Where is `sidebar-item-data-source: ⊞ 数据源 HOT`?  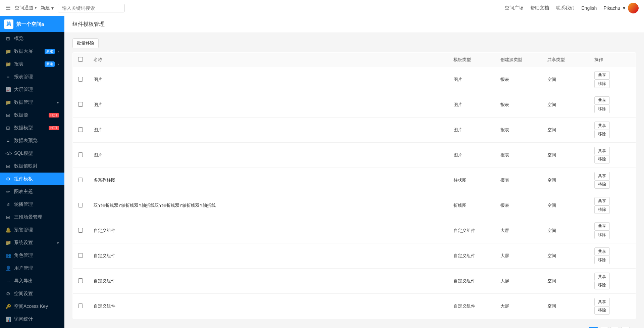 sidebar-item-data-source: ⊞ 数据源 HOT is located at coordinates (32, 115).